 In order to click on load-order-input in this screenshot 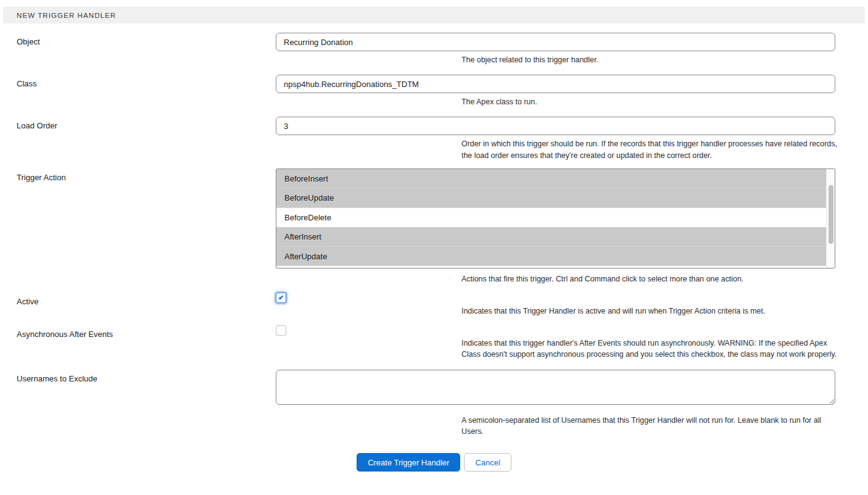, I will do `click(555, 126)`.